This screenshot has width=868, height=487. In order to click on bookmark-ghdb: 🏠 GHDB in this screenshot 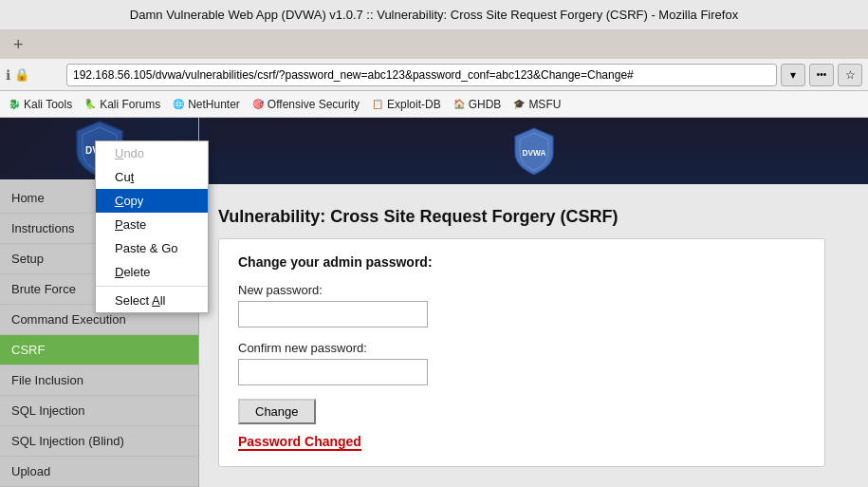, I will do `click(477, 104)`.